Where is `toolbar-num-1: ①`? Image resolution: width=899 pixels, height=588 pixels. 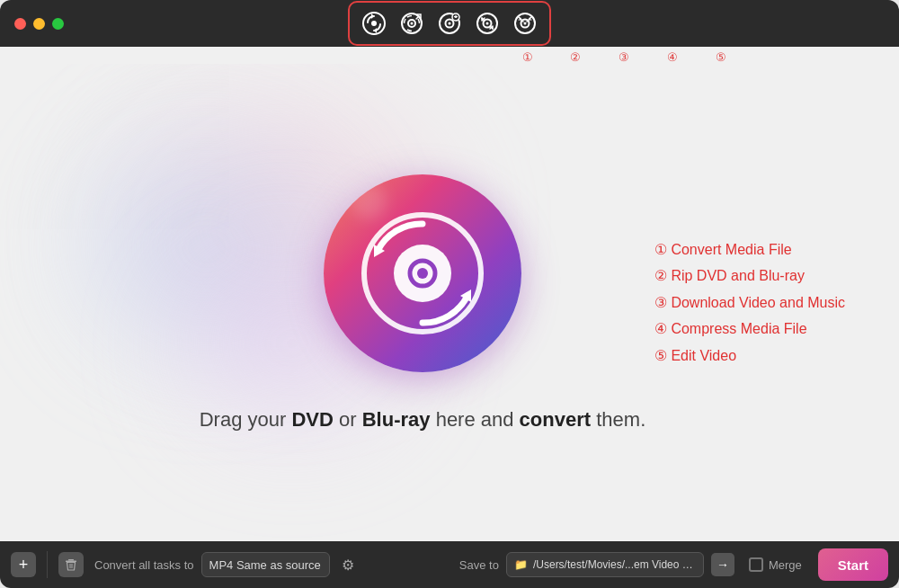 toolbar-num-1: ① is located at coordinates (527, 58).